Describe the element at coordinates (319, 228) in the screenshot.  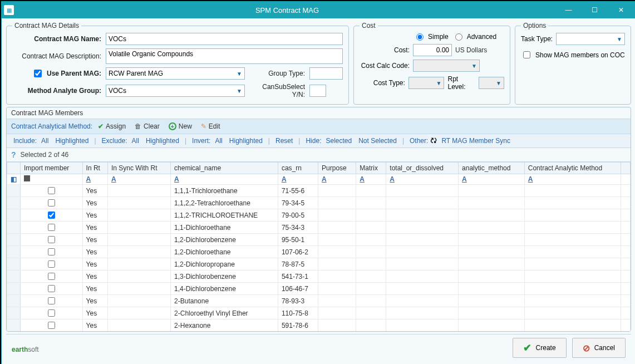
I see `table-row: Yes1,1-Dichloroethane75-34-3` at that location.